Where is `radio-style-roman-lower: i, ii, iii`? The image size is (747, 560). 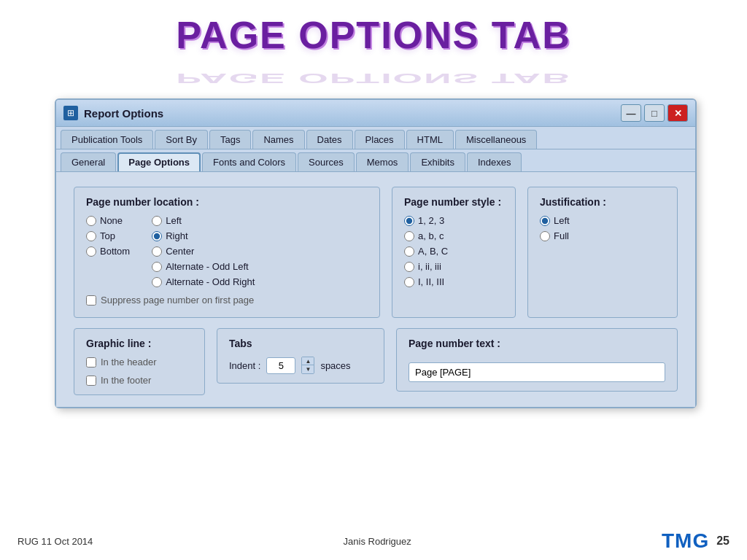
radio-style-roman-lower: i, ii, iii is located at coordinates (454, 267).